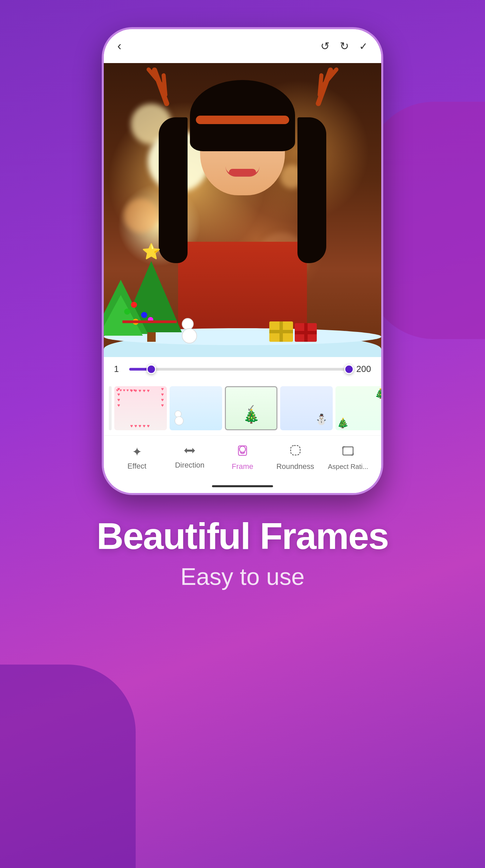  I want to click on headband, so click(243, 120).